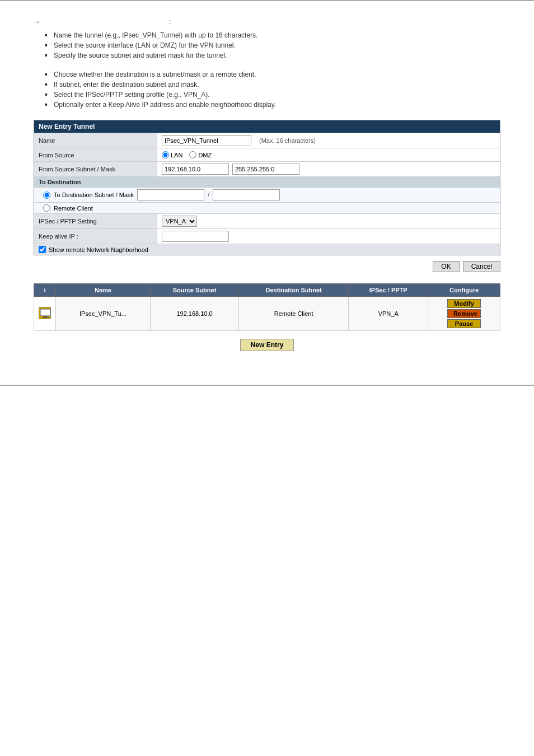 The width and height of the screenshot is (534, 756). I want to click on source-subnet-label: From Source Subnet / Mask, so click(96, 169).